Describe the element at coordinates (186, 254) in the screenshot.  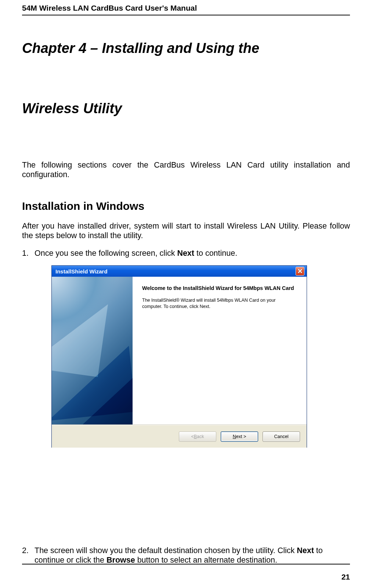
I see `ordered-list: 1. Once you see the following screen, cl…` at that location.